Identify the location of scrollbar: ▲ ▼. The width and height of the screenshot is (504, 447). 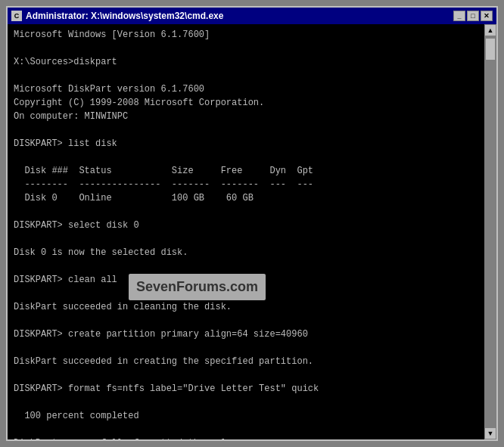
(490, 231).